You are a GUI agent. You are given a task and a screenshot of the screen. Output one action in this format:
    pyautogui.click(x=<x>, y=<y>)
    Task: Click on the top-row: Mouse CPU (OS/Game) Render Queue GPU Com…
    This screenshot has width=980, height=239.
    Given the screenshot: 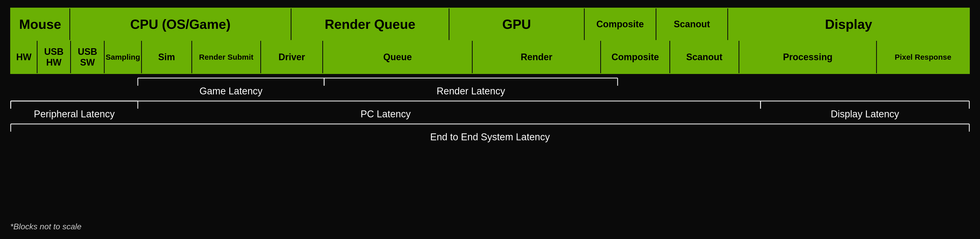 What is the action you would take?
    pyautogui.click(x=490, y=24)
    